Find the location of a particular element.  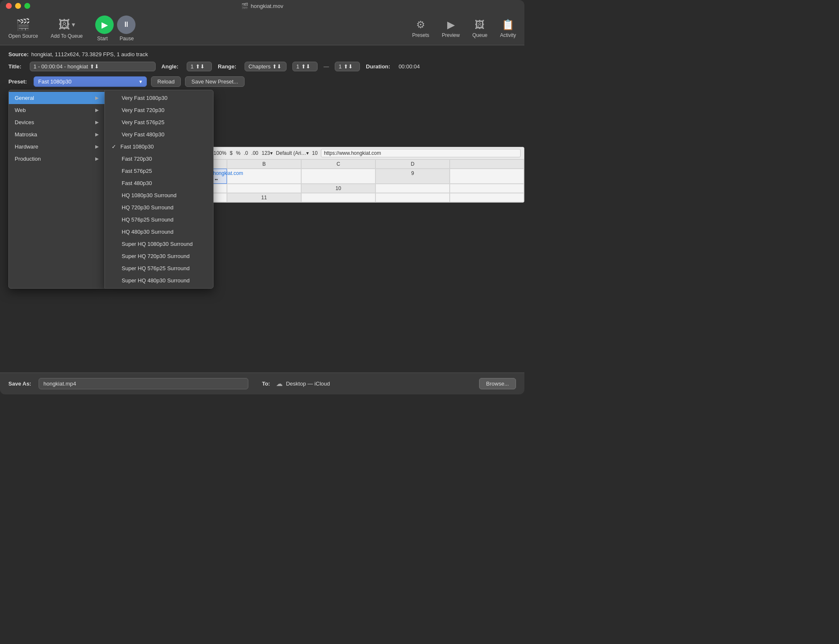

dropdown-categories: General ▶ Web ▶ Devices ▶ Matroska ▶ Har… is located at coordinates (57, 189).